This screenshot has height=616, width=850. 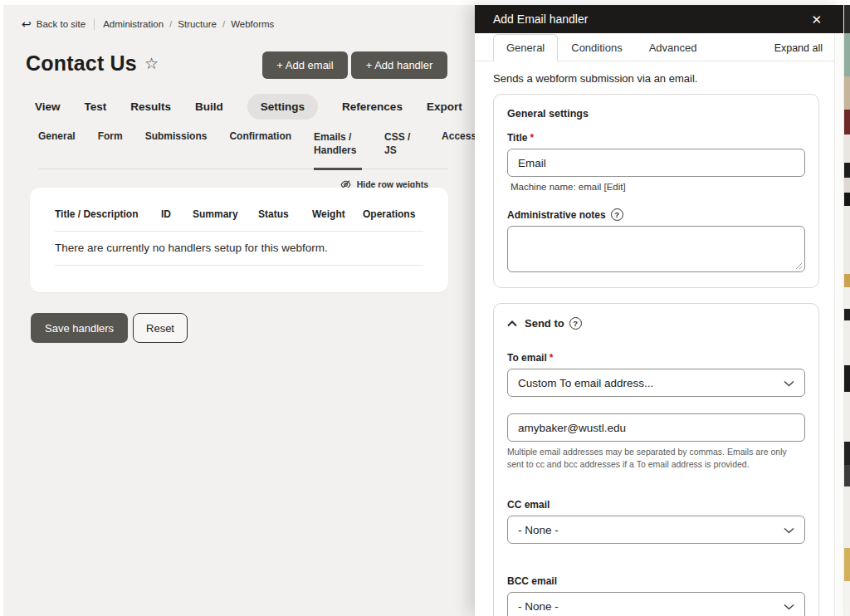 What do you see at coordinates (527, 358) in the screenshot?
I see `to-email-label-text: To email` at bounding box center [527, 358].